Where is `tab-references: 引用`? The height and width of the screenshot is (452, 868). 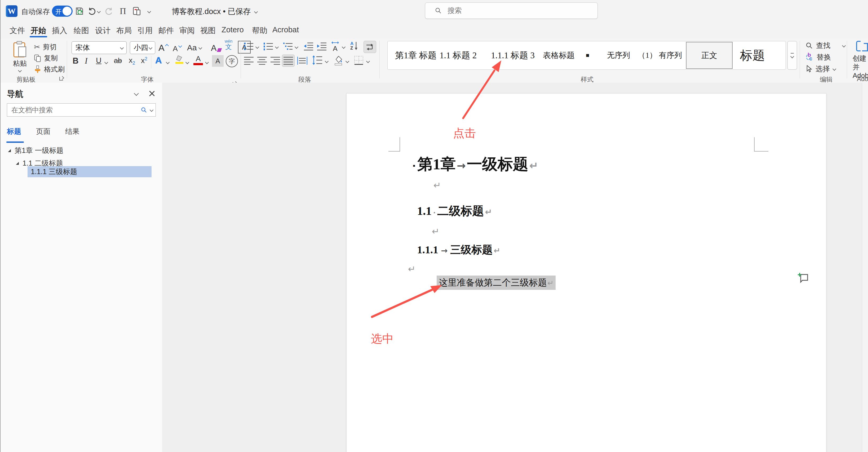 tab-references: 引用 is located at coordinates (145, 31).